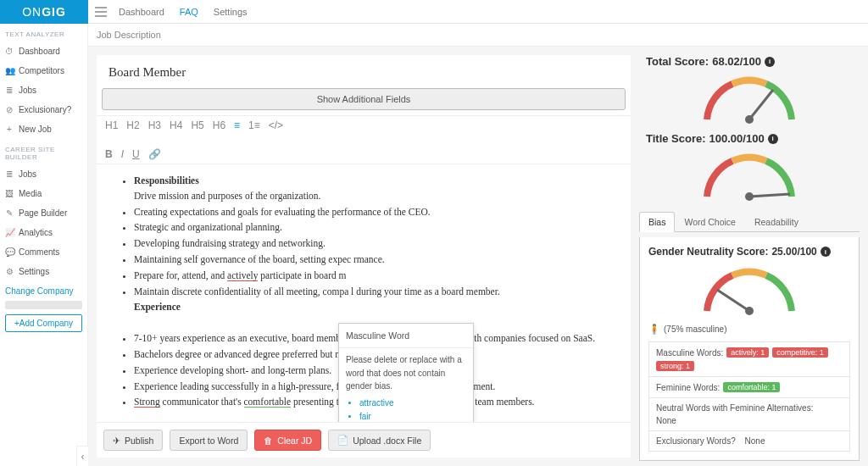 Image resolution: width=868 pixels, height=466 pixels. What do you see at coordinates (44, 12) in the screenshot?
I see `brand-logo: ONGIG` at bounding box center [44, 12].